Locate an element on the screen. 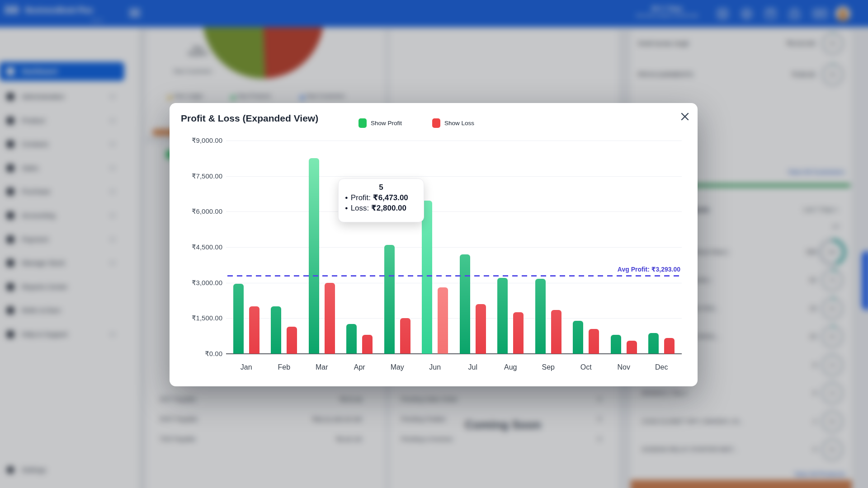  profit-bar-jul is located at coordinates (465, 304).